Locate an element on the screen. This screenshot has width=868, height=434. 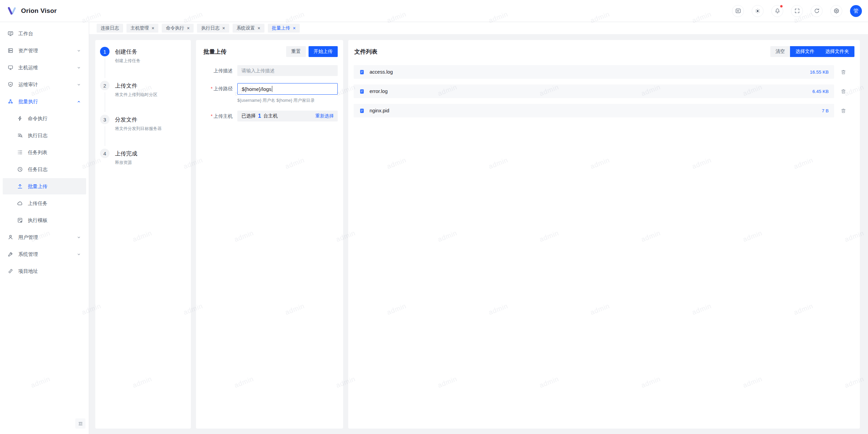
sidebar-collapse-button is located at coordinates (80, 423).